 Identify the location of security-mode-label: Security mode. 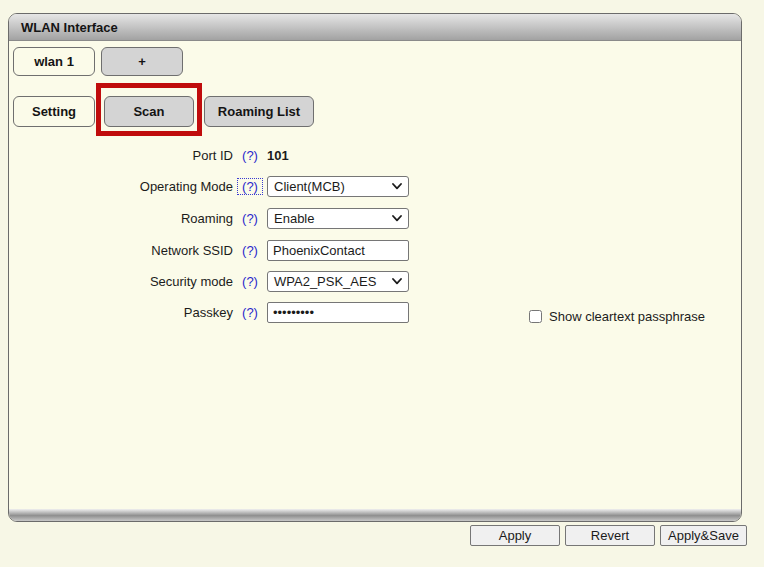
(121, 282).